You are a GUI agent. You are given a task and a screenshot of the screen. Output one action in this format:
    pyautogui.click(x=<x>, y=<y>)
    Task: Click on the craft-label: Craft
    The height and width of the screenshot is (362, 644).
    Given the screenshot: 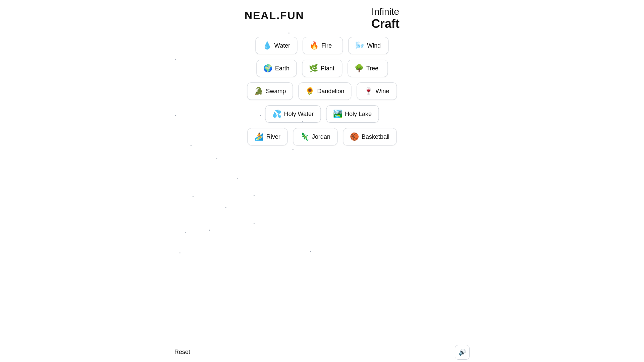 What is the action you would take?
    pyautogui.click(x=385, y=24)
    